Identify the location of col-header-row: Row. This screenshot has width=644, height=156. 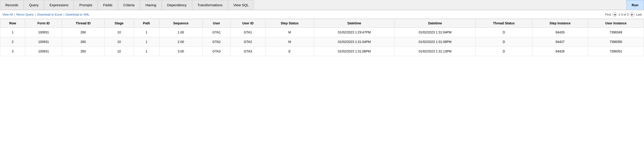
(13, 23).